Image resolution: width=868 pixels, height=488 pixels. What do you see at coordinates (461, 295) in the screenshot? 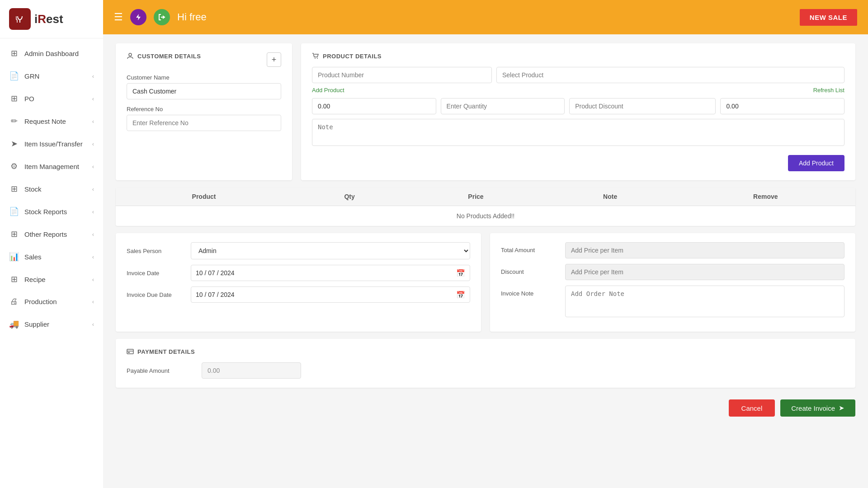
I see `calendar-due-icon: 📅` at bounding box center [461, 295].